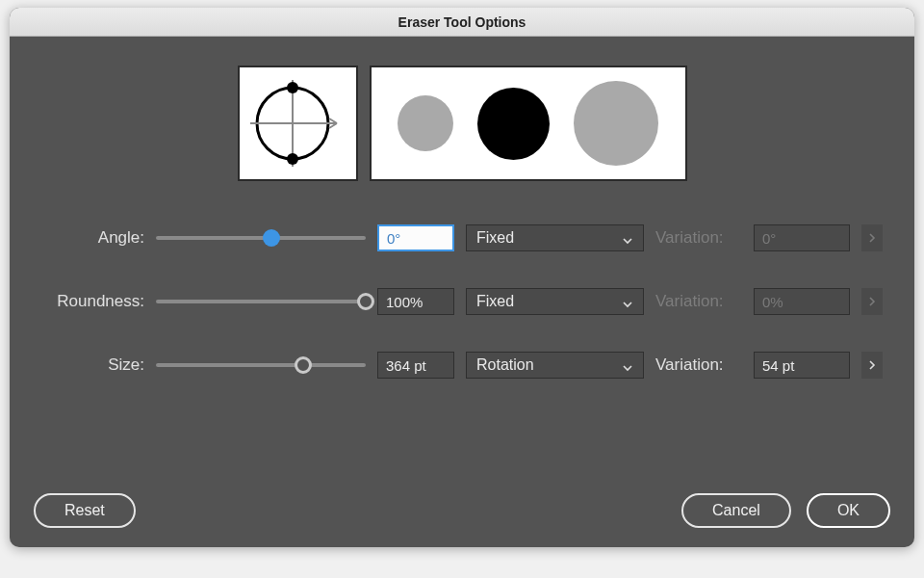  Describe the element at coordinates (554, 302) in the screenshot. I see `roundness-mode-dropdown: Fixed` at that location.